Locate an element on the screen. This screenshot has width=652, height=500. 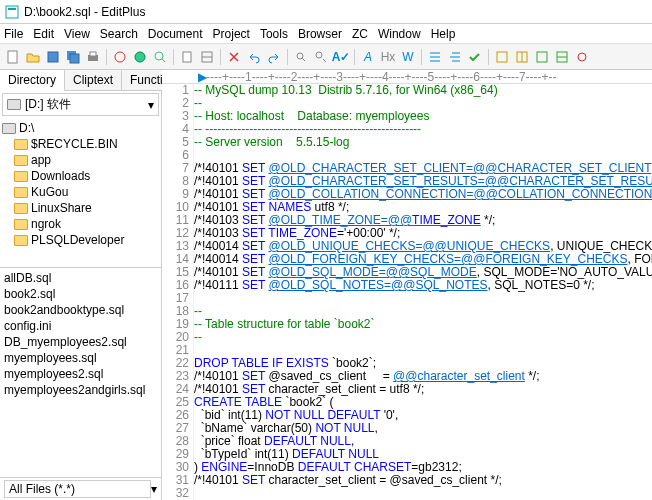
menu-document: Document is located at coordinates (176, 34).